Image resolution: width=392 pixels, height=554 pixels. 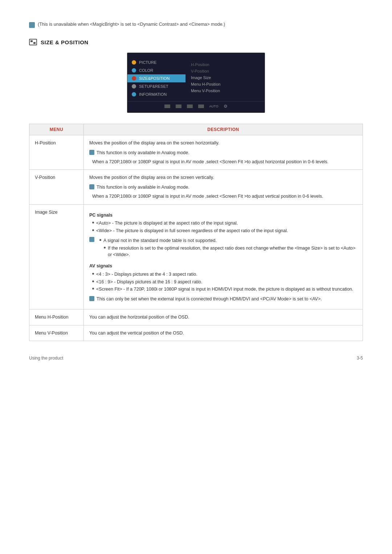 I want to click on vposition-note1: This function is only available in Analo…, so click(x=223, y=187).